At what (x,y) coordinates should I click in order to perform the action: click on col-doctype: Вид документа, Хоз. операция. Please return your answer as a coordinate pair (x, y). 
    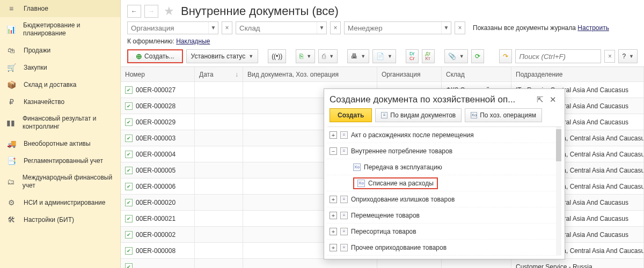
    Looking at the image, I should click on (310, 75).